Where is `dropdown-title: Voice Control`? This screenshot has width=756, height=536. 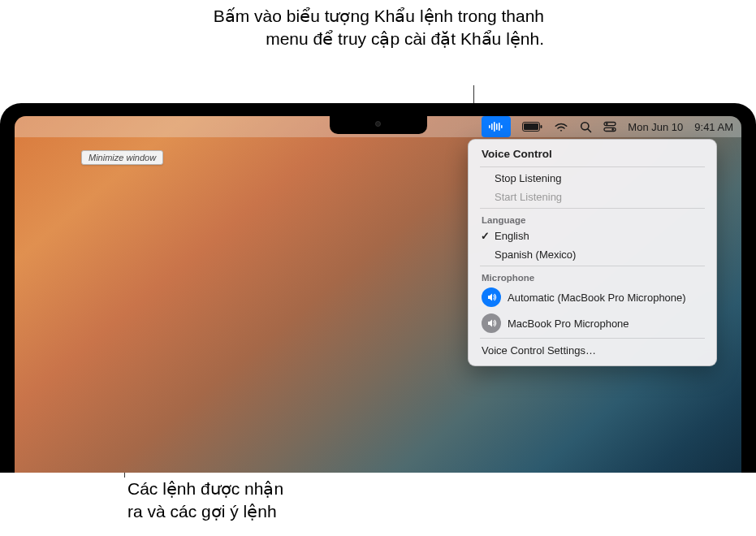
dropdown-title: Voice Control is located at coordinates (593, 154).